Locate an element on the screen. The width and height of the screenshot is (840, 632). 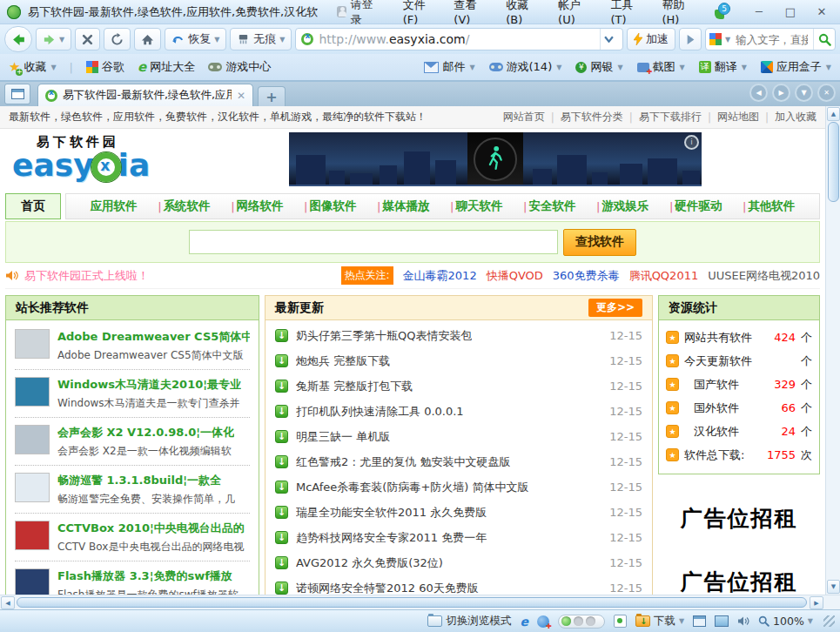
ie-engine-button: e is located at coordinates (524, 622).